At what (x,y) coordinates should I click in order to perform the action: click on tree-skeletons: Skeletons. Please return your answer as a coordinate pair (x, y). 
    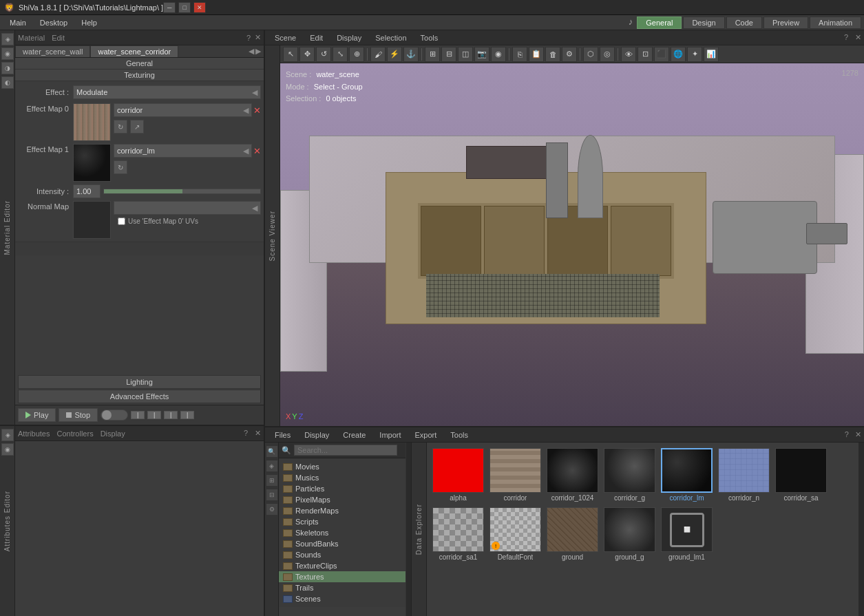
    Looking at the image, I should click on (342, 533).